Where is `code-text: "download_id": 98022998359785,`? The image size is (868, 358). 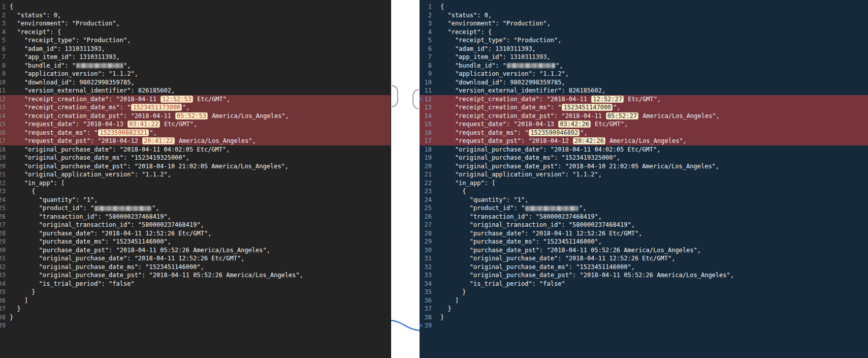 code-text: "download_id": 98022998359785, is located at coordinates (199, 82).